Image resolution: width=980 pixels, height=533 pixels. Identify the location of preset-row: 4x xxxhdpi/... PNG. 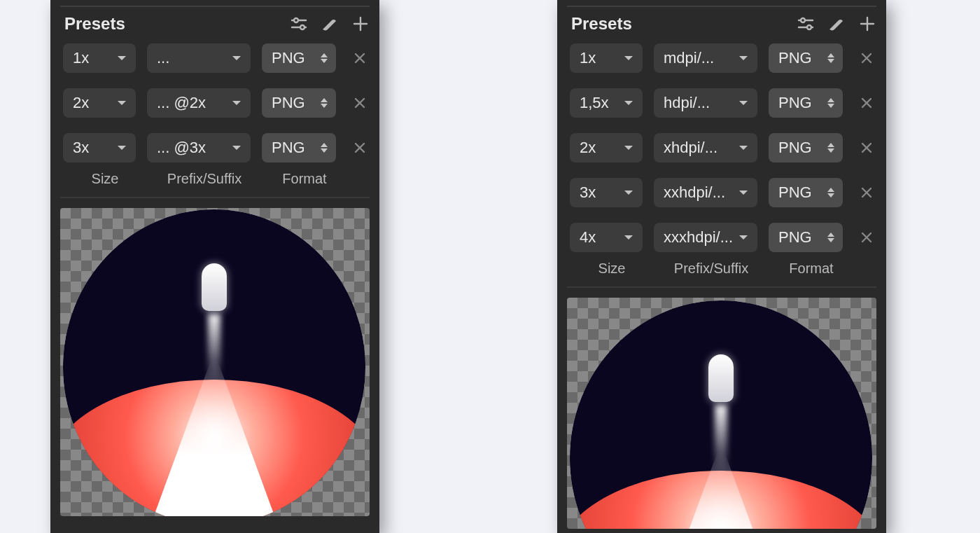
(723, 237).